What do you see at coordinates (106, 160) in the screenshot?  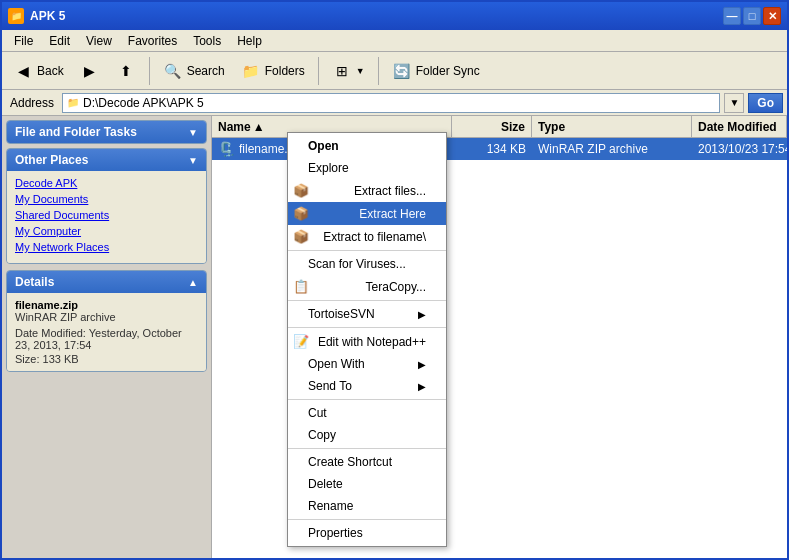 I see `other-places-header: Other Places ▼` at bounding box center [106, 160].